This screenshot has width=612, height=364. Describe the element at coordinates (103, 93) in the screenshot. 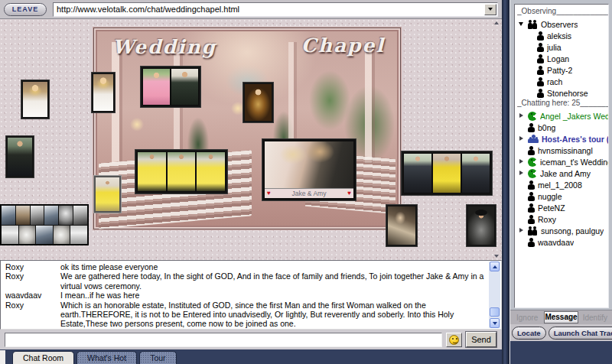

I see `avatar-photo-bride-top` at that location.